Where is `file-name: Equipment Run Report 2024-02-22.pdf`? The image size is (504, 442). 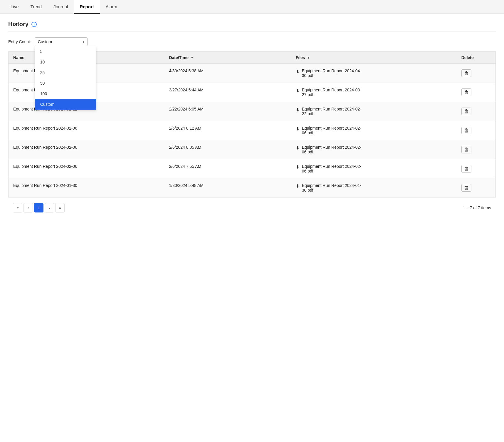
file-name: Equipment Run Report 2024-02-22.pdf is located at coordinates (332, 111).